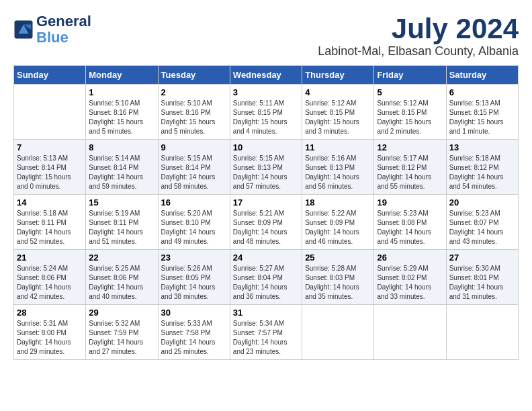 The image size is (532, 411). What do you see at coordinates (193, 222) in the screenshot?
I see `calendar-cell: 16Sunrise: 5:20 AM Sunset: 8:10 PM Dayli…` at bounding box center [193, 222].